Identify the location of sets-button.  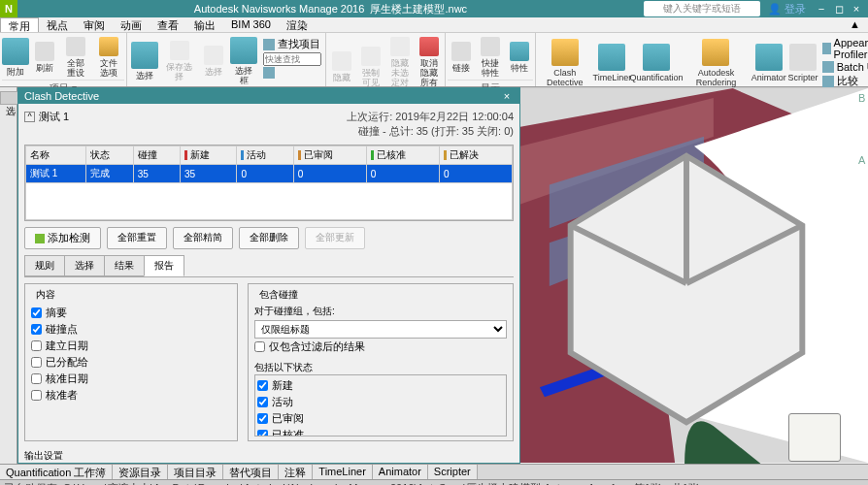
(292, 73).